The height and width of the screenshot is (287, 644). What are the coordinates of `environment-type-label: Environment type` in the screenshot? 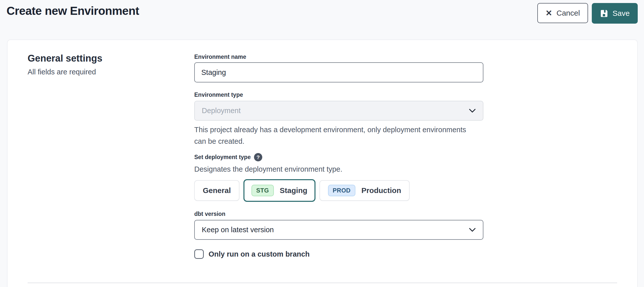 It's located at (339, 95).